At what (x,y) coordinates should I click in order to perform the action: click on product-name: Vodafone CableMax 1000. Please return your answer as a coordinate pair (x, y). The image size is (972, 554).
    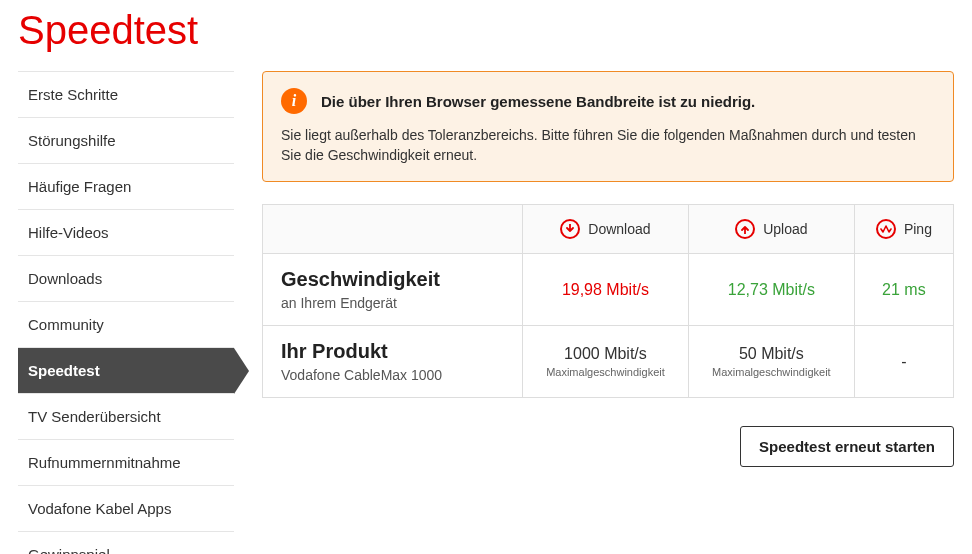
    Looking at the image, I should click on (392, 375).